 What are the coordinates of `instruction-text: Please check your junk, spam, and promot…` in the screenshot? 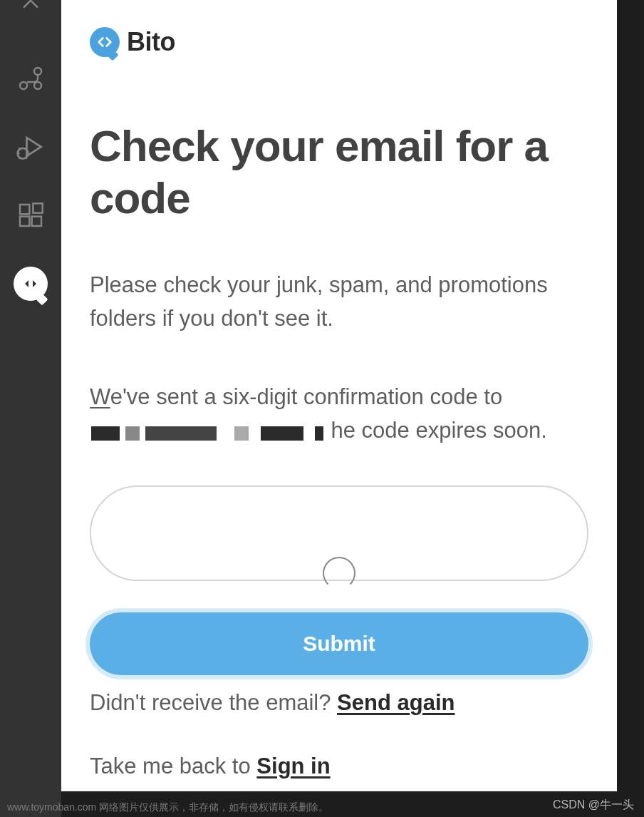 It's located at (339, 302).